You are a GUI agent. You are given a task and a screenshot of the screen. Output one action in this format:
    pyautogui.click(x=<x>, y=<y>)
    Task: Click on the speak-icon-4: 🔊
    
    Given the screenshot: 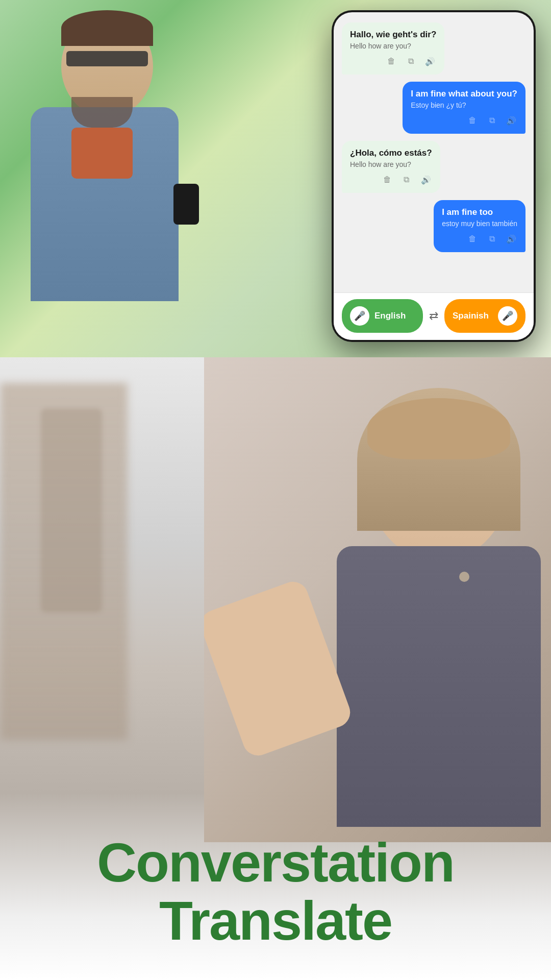 What is the action you would take?
    pyautogui.click(x=511, y=239)
    